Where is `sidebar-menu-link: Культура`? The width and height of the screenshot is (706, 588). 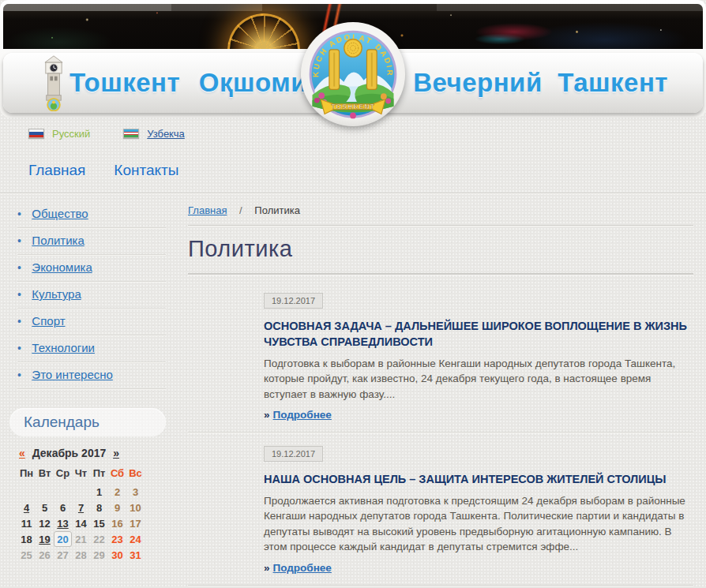
sidebar-menu-link: Культура is located at coordinates (56, 294).